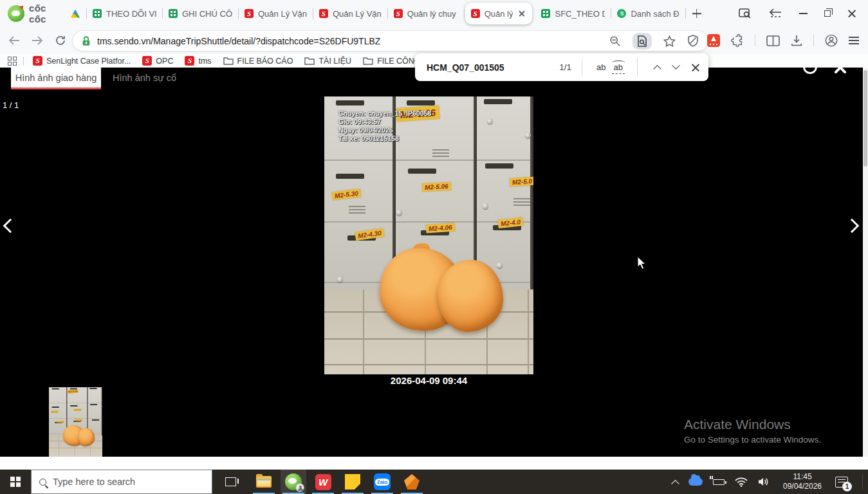  I want to click on url-text: tms.sendo.vn/ManageTripShuttle/detail/?d…, so click(353, 41).